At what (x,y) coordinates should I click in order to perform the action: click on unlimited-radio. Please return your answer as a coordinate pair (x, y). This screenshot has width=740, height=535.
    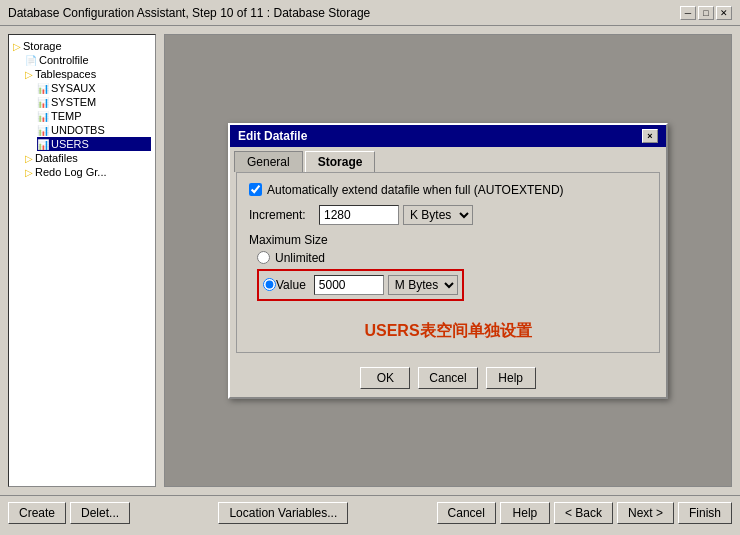
    Looking at the image, I should click on (264, 258).